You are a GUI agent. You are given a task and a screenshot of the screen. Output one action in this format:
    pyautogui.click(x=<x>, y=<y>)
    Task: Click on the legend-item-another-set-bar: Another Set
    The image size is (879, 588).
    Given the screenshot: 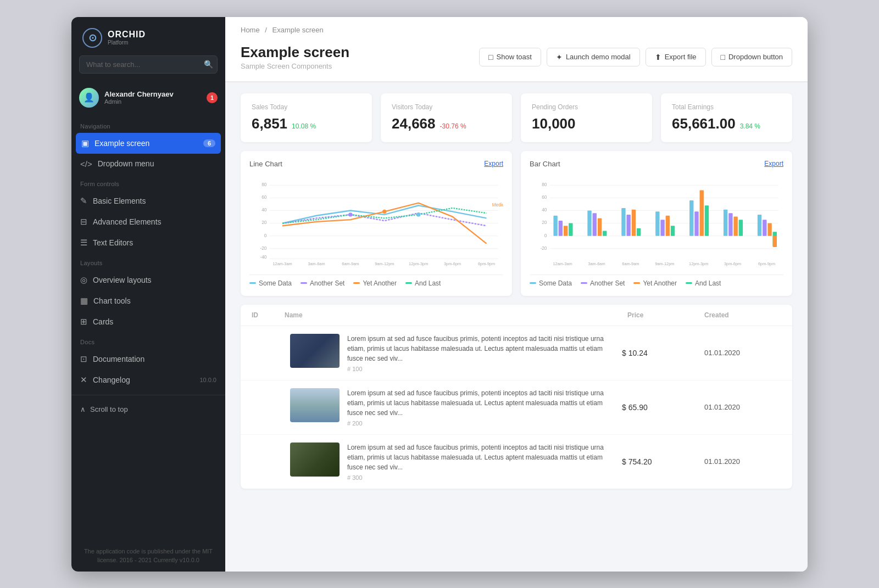 What is the action you would take?
    pyautogui.click(x=603, y=283)
    